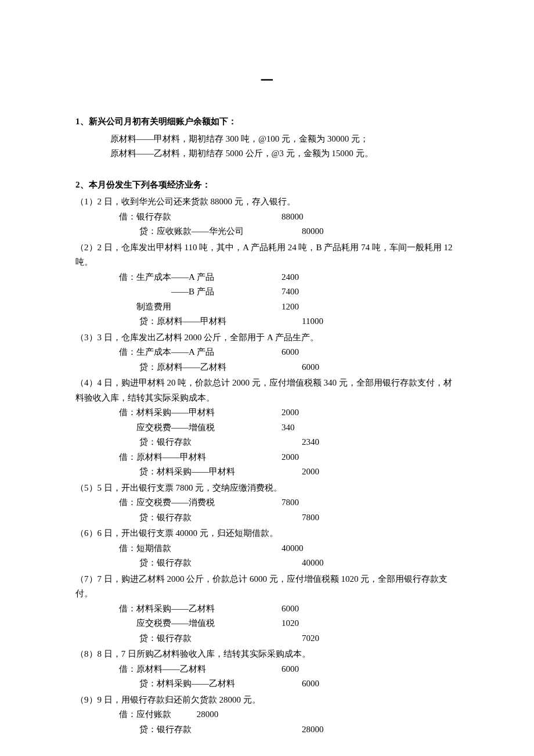  I want to click on transaction-7-desc: （7）7 日，购进乙材料 2000 公斤，价款总计 6000 元，应付增值税额 …, so click(267, 586).